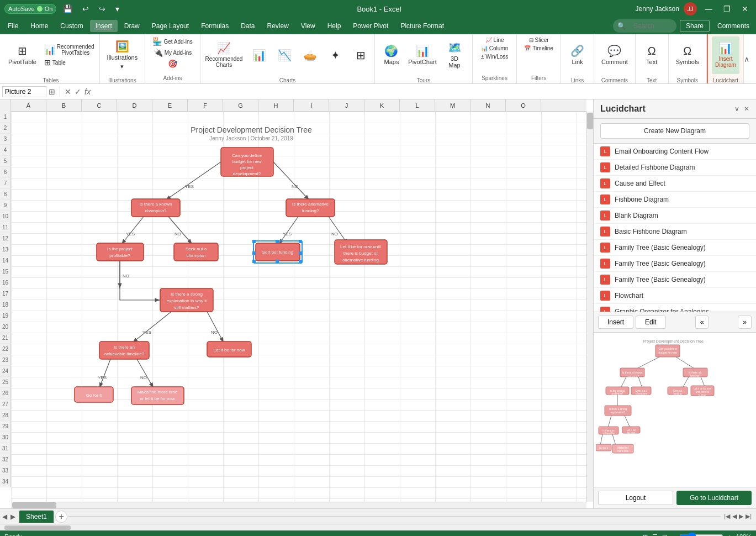  What do you see at coordinates (675, 168) in the screenshot?
I see `list-item: L Detailed Fishbone Diagram` at bounding box center [675, 168].